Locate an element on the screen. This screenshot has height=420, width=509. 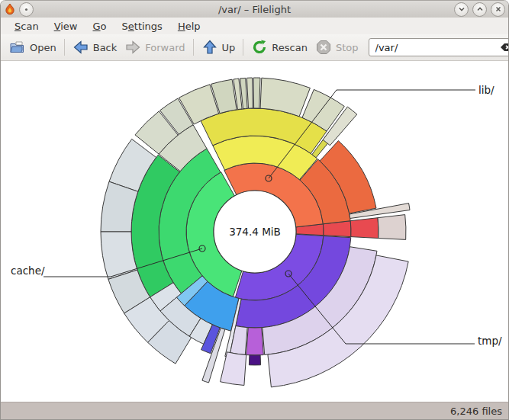
center-size-label: 374.4 MiB is located at coordinates (255, 232).